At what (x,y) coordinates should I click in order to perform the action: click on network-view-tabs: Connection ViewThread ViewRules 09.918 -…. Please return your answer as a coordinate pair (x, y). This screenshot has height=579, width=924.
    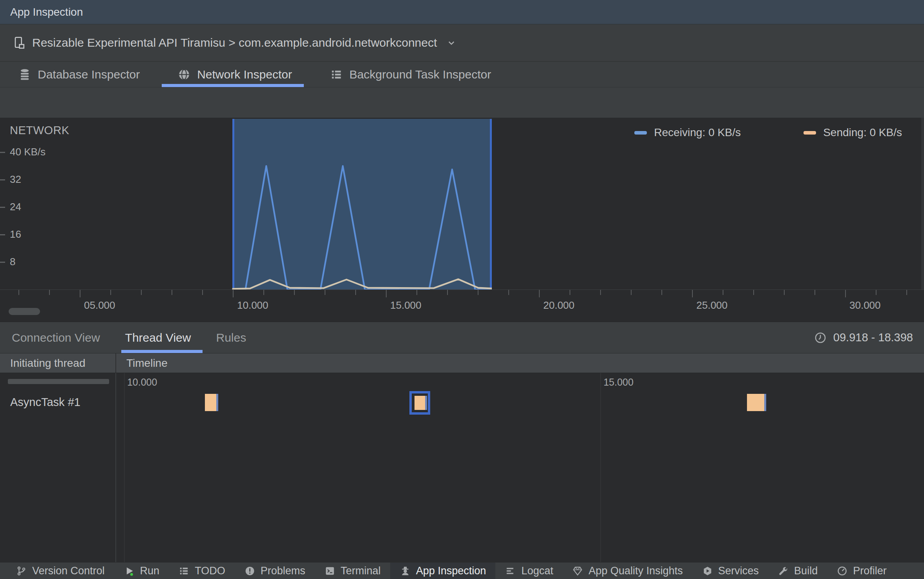
    Looking at the image, I should click on (462, 337).